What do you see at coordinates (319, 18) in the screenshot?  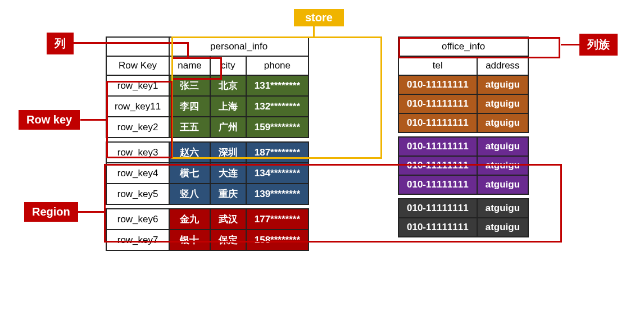 I see `label-store: store` at bounding box center [319, 18].